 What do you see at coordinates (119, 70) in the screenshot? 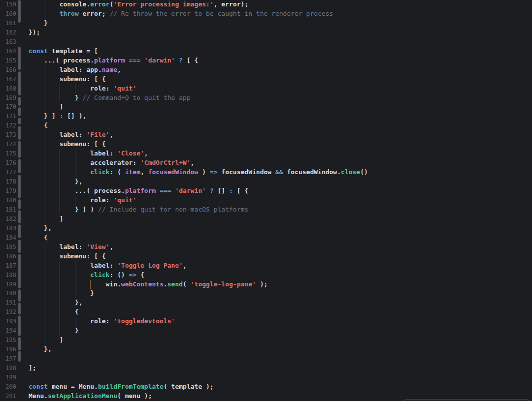
I see `token-pl: ,` at bounding box center [119, 70].